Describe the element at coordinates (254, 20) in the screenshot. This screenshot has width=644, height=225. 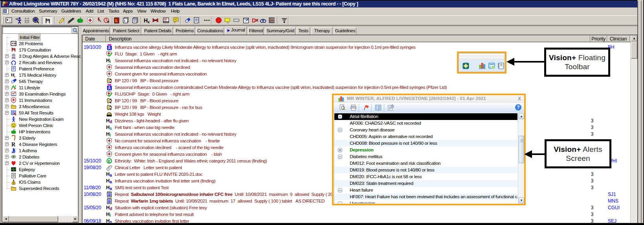
I see `svg-text: D` at that location.